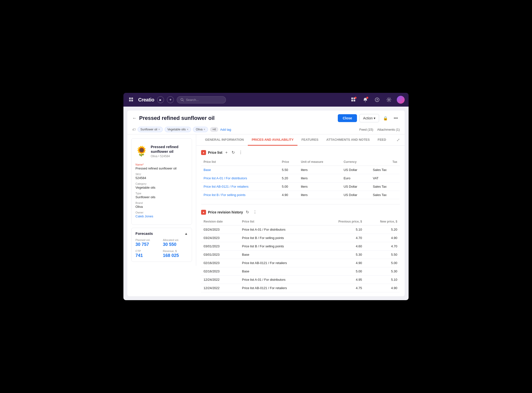 The height and width of the screenshot is (393, 532). What do you see at coordinates (300, 187) in the screenshot?
I see `table-row: Price list AB-0121 / For retailers 5.00 …` at bounding box center [300, 187].